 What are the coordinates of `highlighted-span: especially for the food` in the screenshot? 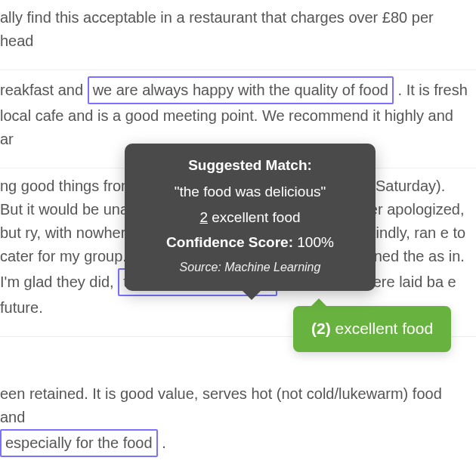 It's located at (79, 443).